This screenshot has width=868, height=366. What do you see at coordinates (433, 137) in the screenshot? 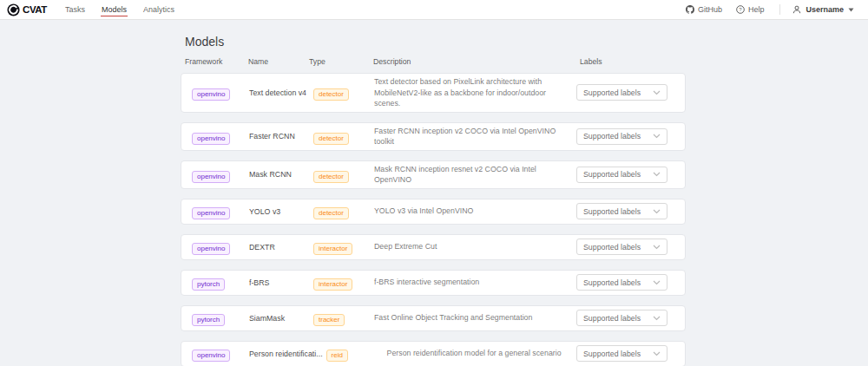
I see `model-row: openvino Faster RCNN detector Faster RCN…` at bounding box center [433, 137].